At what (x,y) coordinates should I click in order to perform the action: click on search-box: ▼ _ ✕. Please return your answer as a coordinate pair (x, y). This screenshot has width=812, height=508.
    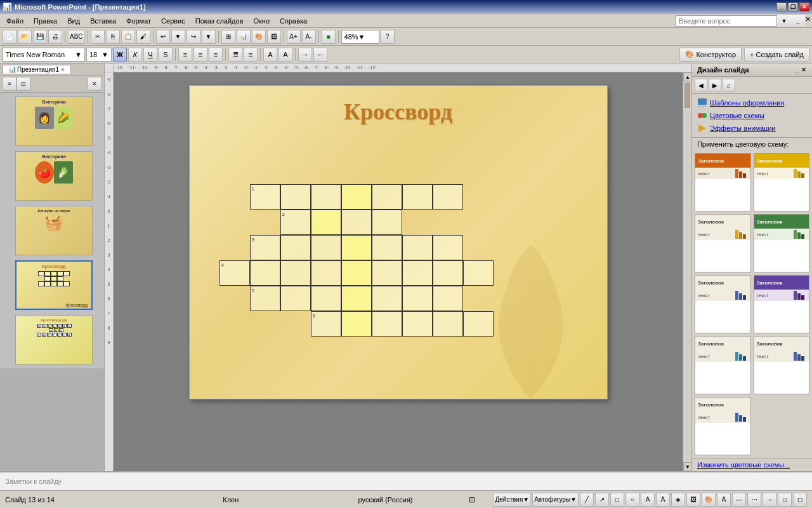
    Looking at the image, I should click on (743, 21).